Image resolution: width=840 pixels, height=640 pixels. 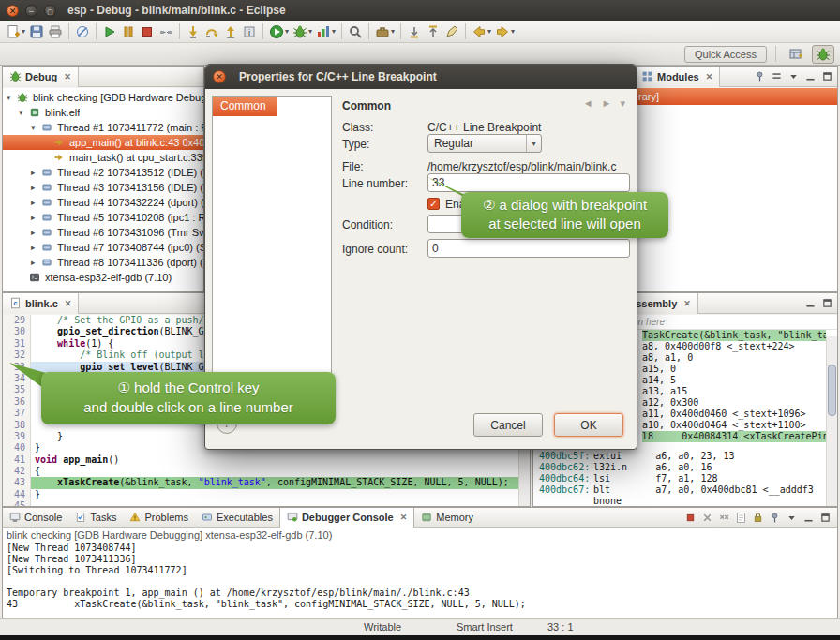 What do you see at coordinates (347, 517) in the screenshot?
I see `console-tab-debugger-console: Debugger Console` at bounding box center [347, 517].